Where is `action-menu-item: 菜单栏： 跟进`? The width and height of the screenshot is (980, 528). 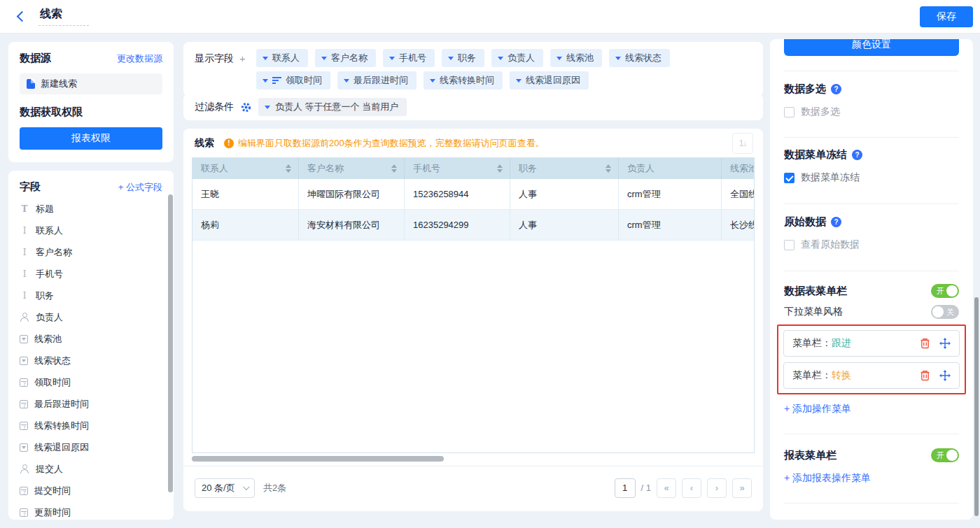 action-menu-item: 菜单栏： 跟进 is located at coordinates (872, 343).